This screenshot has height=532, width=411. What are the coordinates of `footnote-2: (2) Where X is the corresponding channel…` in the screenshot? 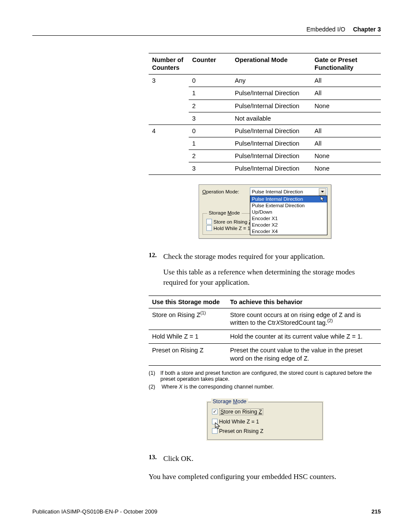 It's located at (265, 387).